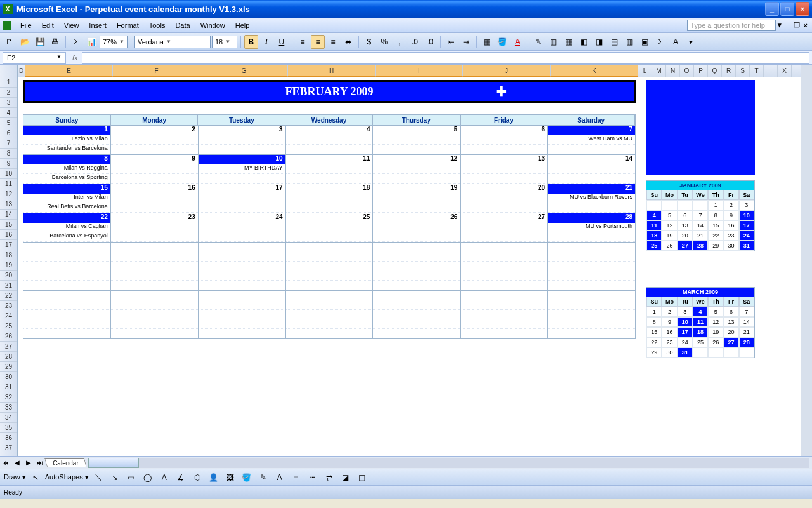 The width and height of the screenshot is (812, 508). What do you see at coordinates (251, 42) in the screenshot?
I see `bold-button: B` at bounding box center [251, 42].